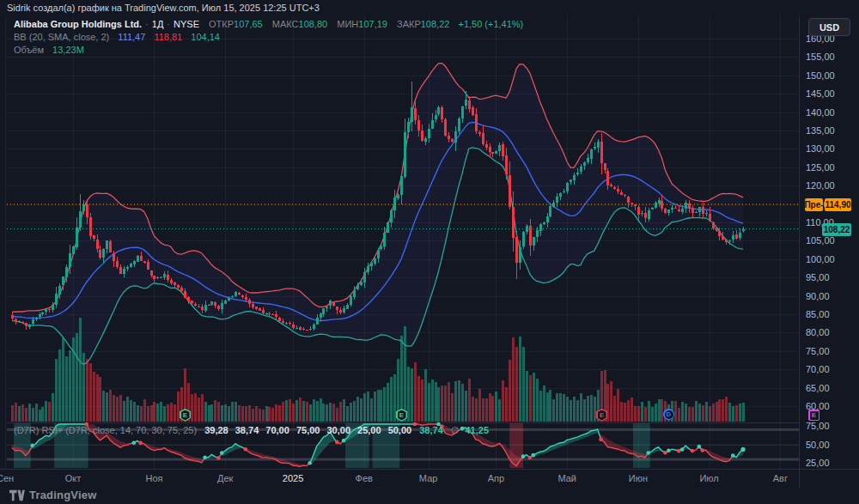 Image resolution: width=859 pixels, height=504 pixels. What do you see at coordinates (814, 204) in the screenshot?
I see `premarket-axis-flag: Пре-` at bounding box center [814, 204].